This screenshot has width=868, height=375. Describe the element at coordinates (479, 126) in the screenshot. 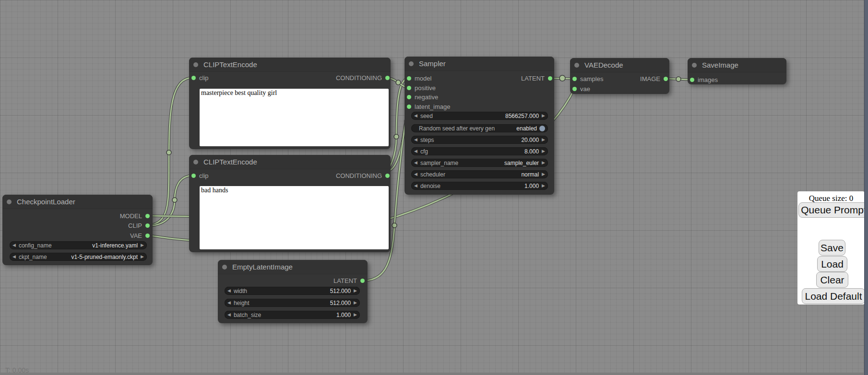

I see `node-sampler: Sampler model positive negative latent_i…` at that location.